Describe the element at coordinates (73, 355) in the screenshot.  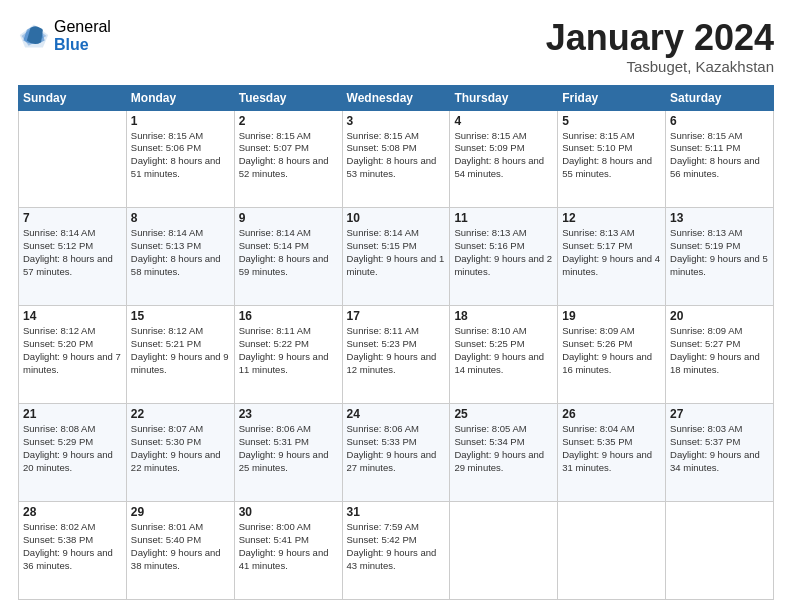
I see `table-row: 14Sunrise: 8:12 AMSunset: 5:20 PMDayligh…` at that location.